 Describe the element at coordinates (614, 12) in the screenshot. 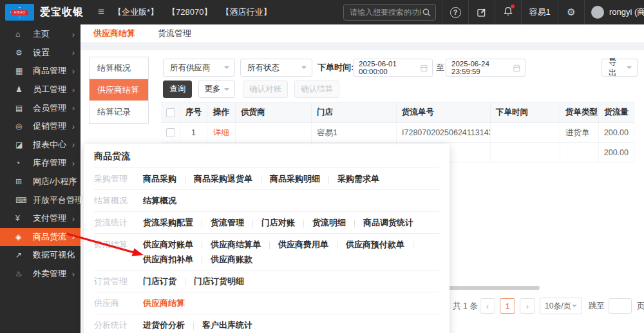

I see `user-menu: rongyi (商户登` at that location.